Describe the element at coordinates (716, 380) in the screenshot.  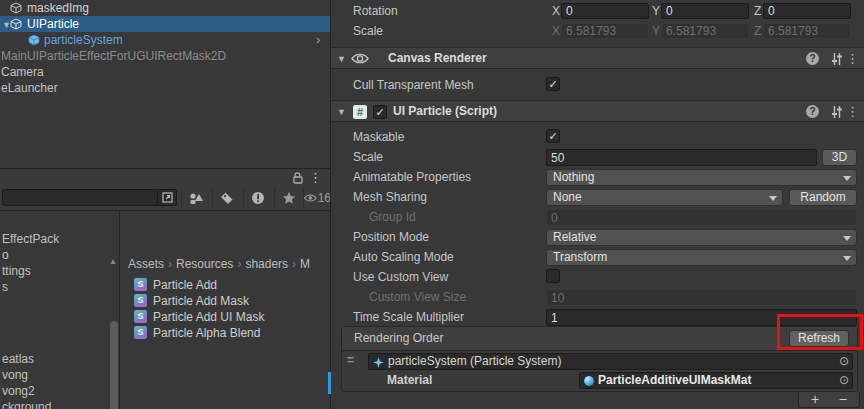
I see `material-object-field: ParticleAdditiveUIMaskMat ⊙` at that location.